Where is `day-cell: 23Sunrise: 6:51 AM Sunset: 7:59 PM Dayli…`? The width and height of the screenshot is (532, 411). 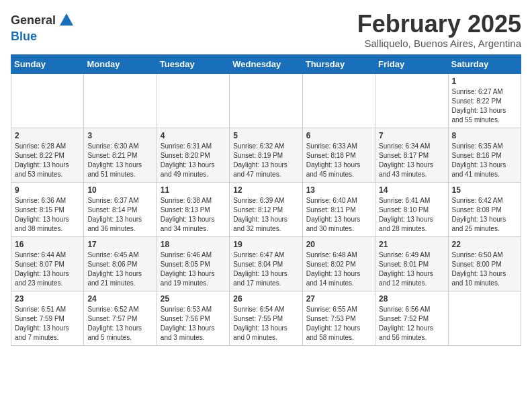 day-cell: 23Sunrise: 6:51 AM Sunset: 7:59 PM Dayli… is located at coordinates (48, 318).